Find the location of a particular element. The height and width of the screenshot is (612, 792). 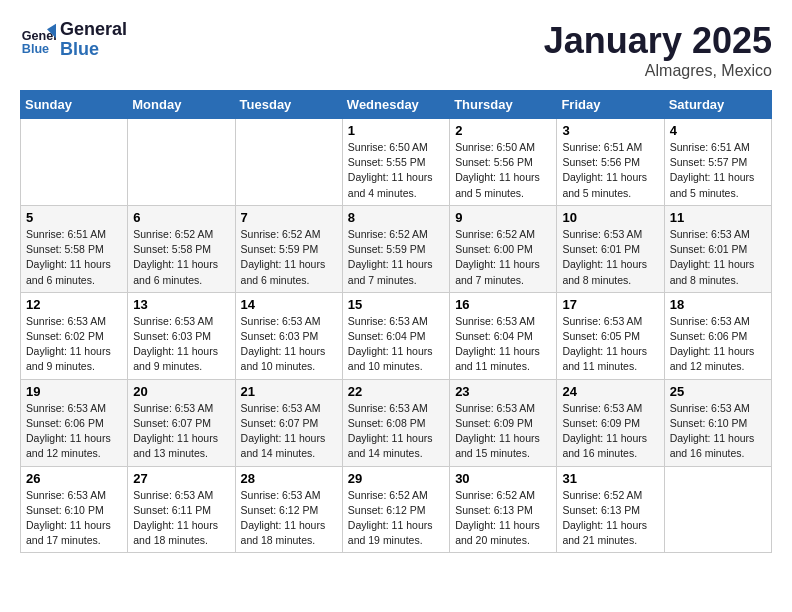

calendar-cell: 21Sunrise: 6:53 AM Sunset: 6:07 PM Dayli… is located at coordinates (288, 422).